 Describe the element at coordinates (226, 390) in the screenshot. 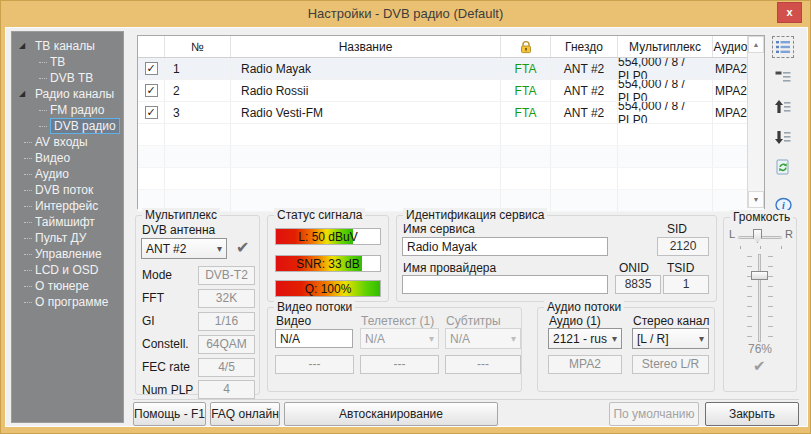

I see `param-value: 4` at that location.